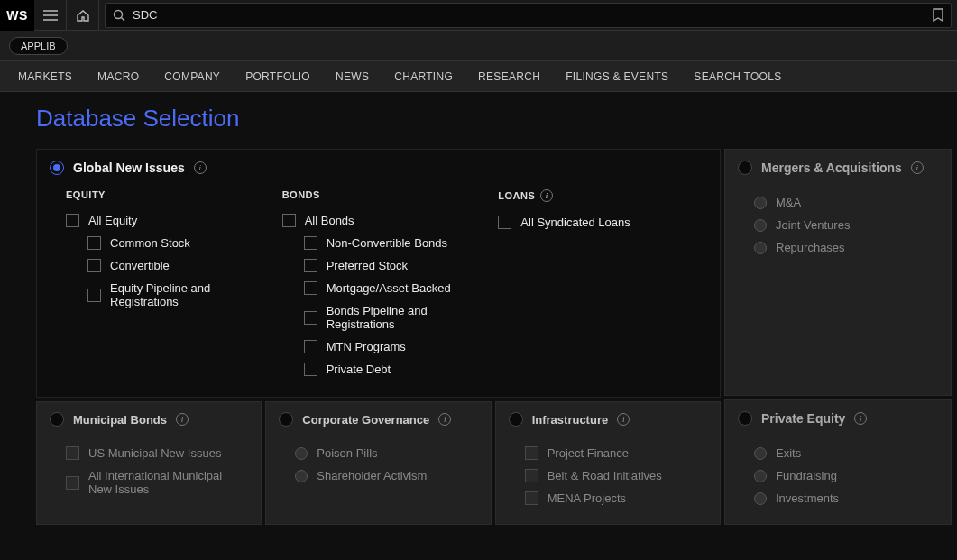  Describe the element at coordinates (832, 168) in the screenshot. I see `panel-title-ma: Mergers & Acquisitions` at that location.